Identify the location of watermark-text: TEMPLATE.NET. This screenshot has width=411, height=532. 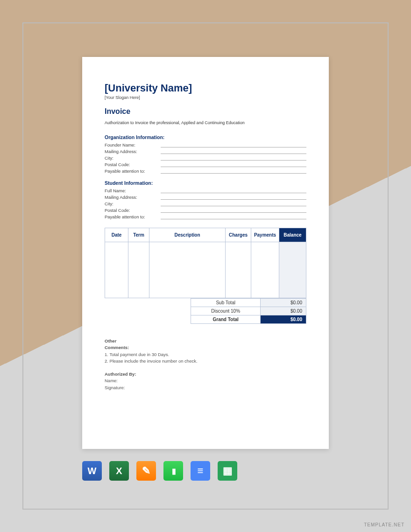
(384, 525).